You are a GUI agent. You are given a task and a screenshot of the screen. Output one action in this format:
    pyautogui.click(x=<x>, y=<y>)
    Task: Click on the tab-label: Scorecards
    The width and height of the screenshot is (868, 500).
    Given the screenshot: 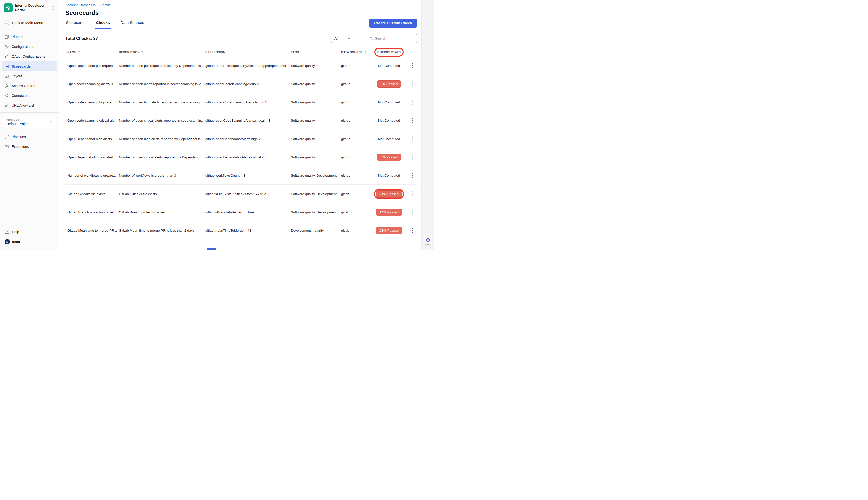 What is the action you would take?
    pyautogui.click(x=76, y=23)
    